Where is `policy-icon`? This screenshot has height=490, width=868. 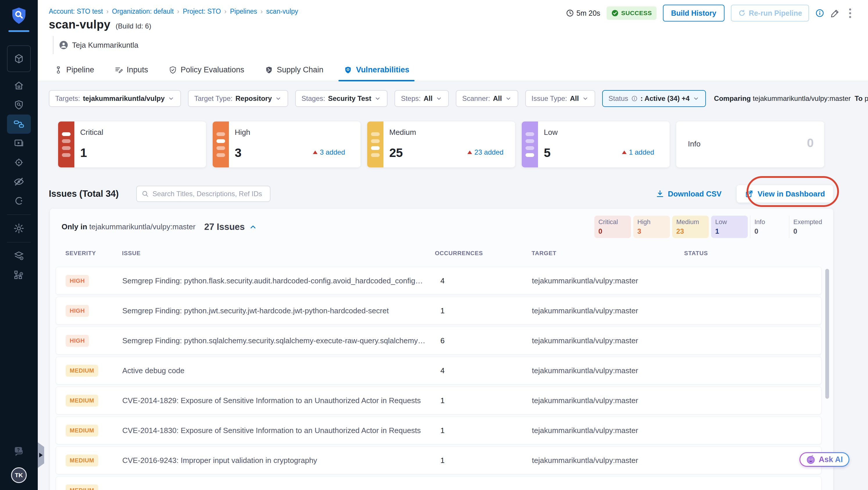 policy-icon is located at coordinates (173, 70).